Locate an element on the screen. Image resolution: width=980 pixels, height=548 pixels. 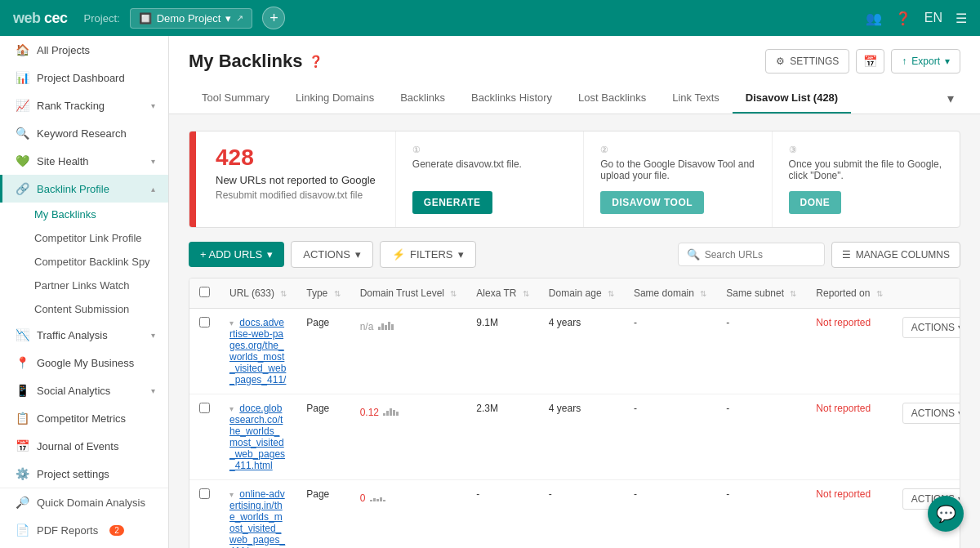
domain-age-cell: - is located at coordinates (581, 515).